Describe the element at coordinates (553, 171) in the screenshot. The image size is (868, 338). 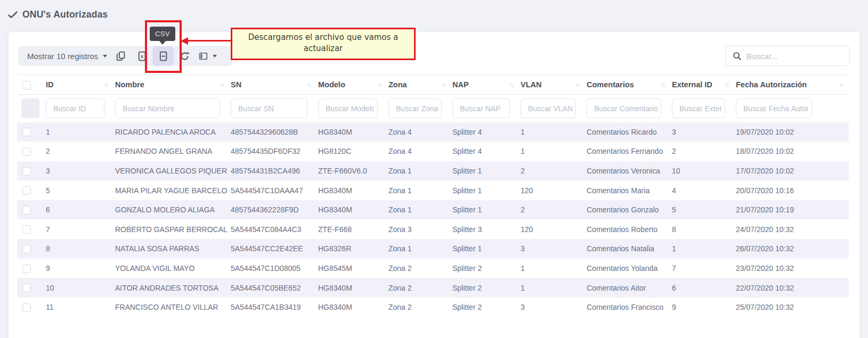
I see `cell-vlan: 2` at that location.